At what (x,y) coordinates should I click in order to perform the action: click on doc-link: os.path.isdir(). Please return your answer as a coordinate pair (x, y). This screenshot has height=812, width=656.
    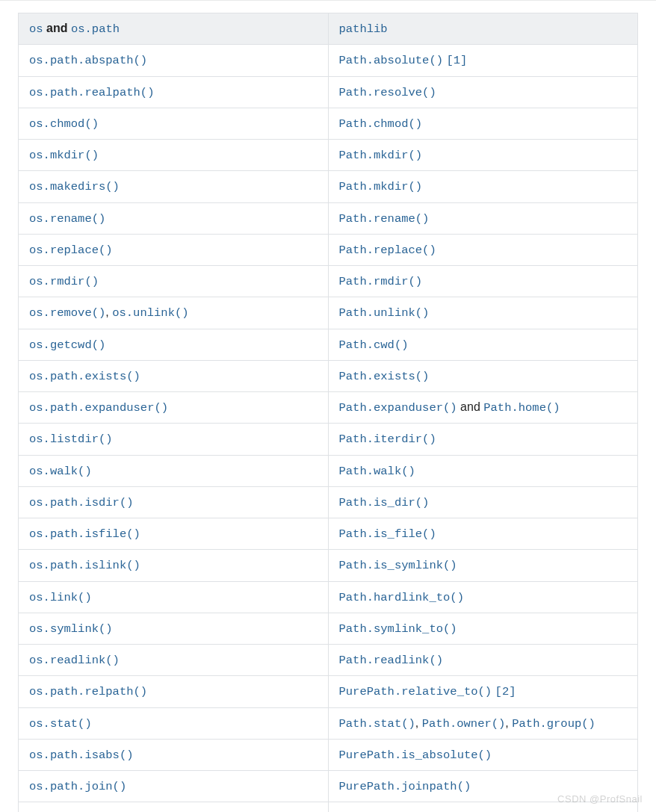
    Looking at the image, I should click on (81, 503).